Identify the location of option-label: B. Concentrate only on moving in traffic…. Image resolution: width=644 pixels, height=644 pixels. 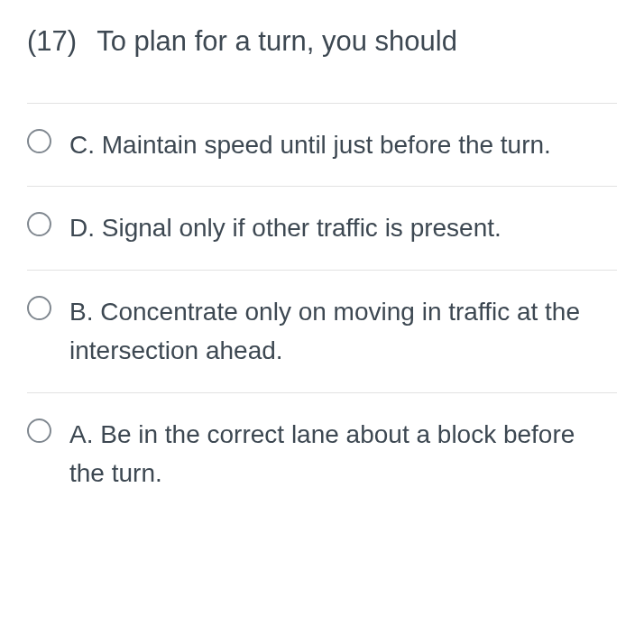
(343, 332).